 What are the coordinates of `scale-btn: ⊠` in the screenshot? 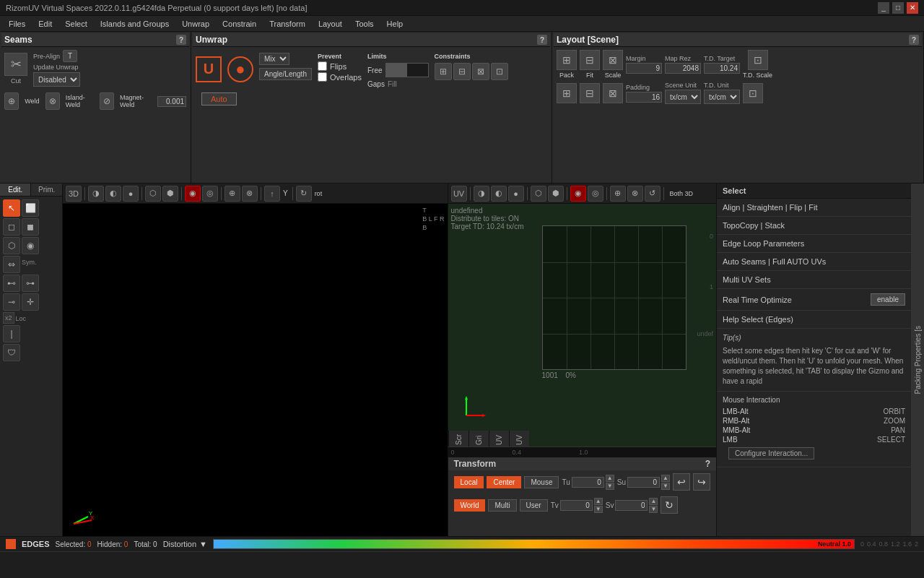 It's located at (613, 60).